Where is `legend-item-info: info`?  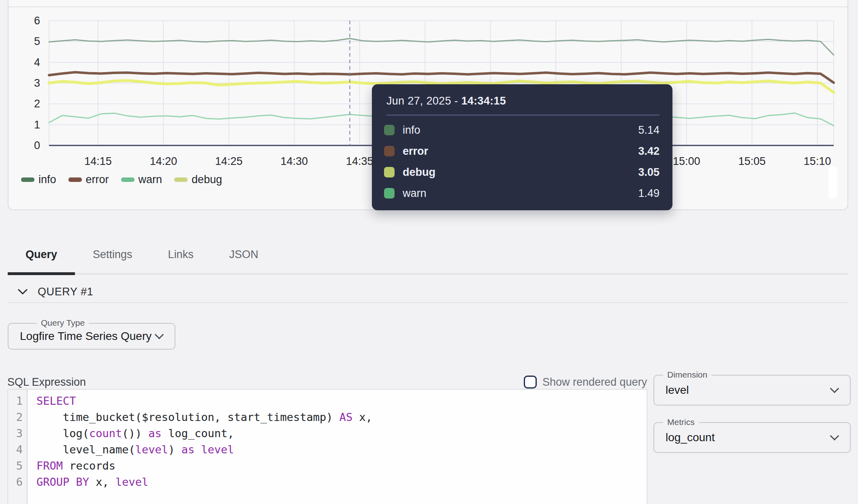
legend-item-info: info is located at coordinates (39, 180).